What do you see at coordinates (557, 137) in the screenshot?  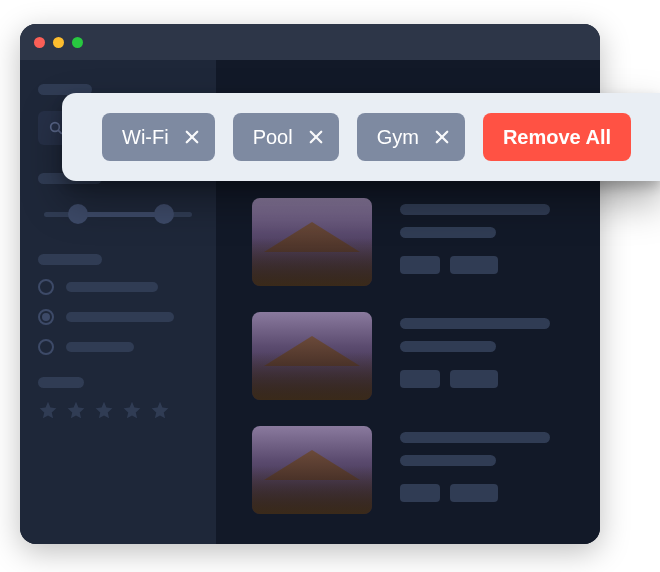 I see `remove-all-button: Remove All` at bounding box center [557, 137].